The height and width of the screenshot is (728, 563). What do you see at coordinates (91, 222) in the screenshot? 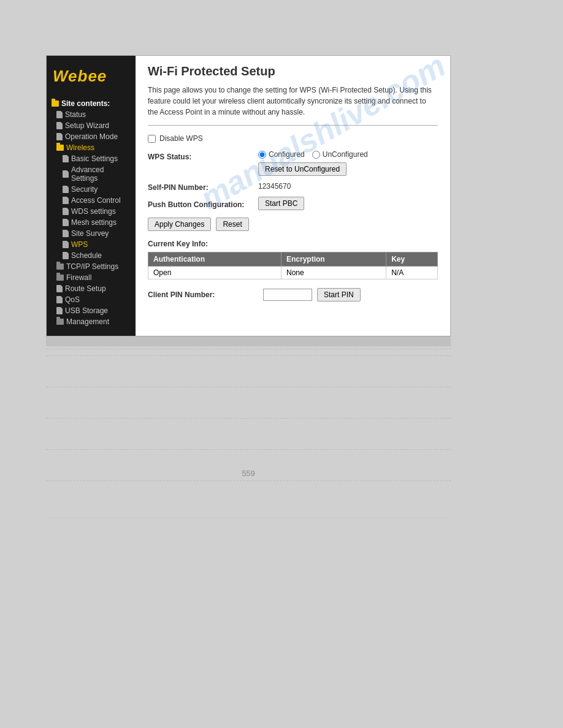
I see `sidebar-item-mesh-settings: Mesh settings` at bounding box center [91, 222].